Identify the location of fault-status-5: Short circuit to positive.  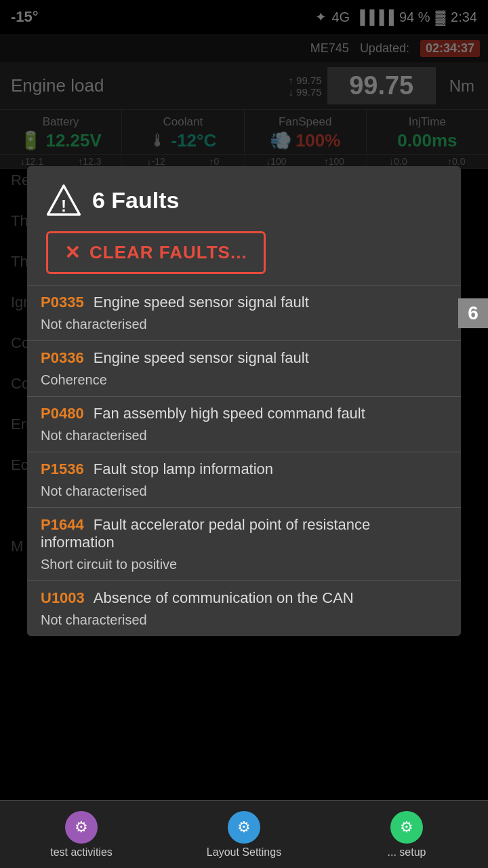
(244, 567).